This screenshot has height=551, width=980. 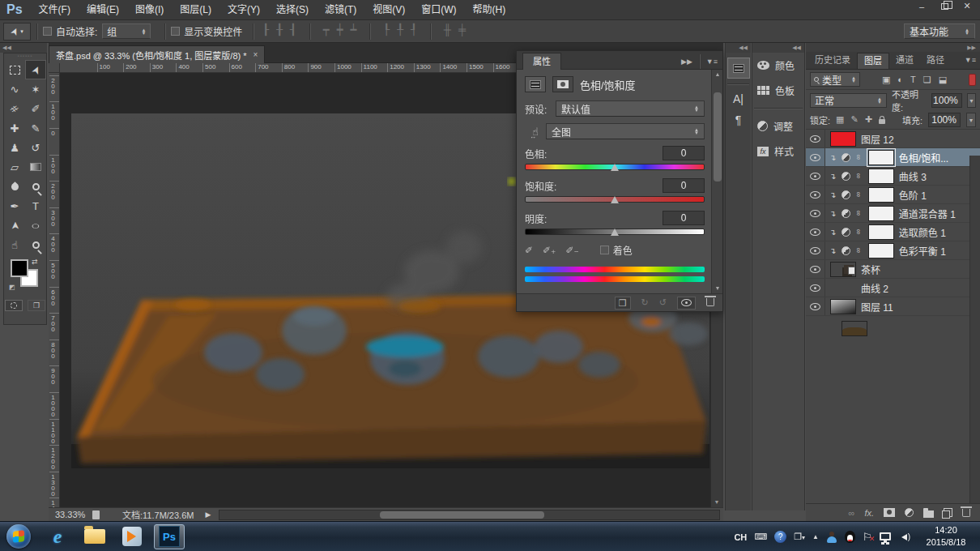 What do you see at coordinates (893, 306) in the screenshot?
I see `layer-row-9: 图层 11` at bounding box center [893, 306].